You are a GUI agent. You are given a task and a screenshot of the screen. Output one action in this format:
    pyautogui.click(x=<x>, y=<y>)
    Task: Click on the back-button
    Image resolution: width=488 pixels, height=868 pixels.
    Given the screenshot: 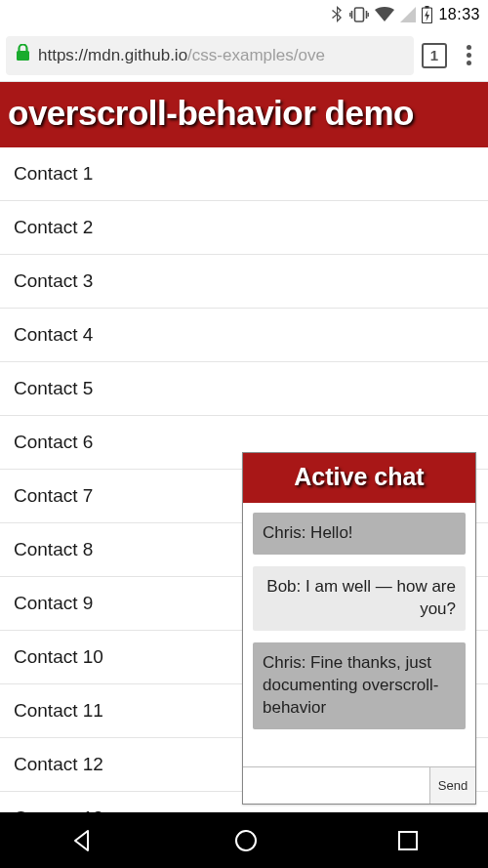 What is the action you would take?
    pyautogui.click(x=82, y=841)
    